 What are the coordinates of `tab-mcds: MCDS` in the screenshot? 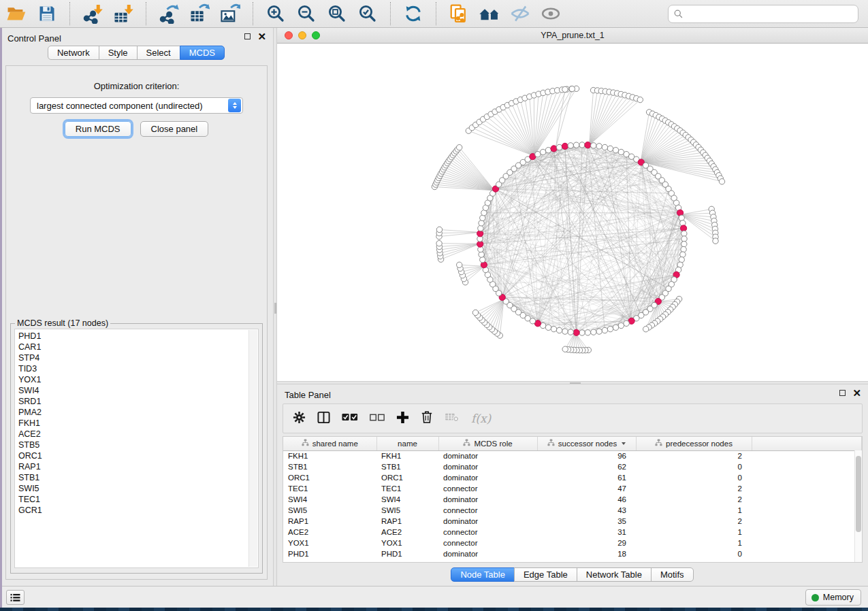 It's located at (202, 53).